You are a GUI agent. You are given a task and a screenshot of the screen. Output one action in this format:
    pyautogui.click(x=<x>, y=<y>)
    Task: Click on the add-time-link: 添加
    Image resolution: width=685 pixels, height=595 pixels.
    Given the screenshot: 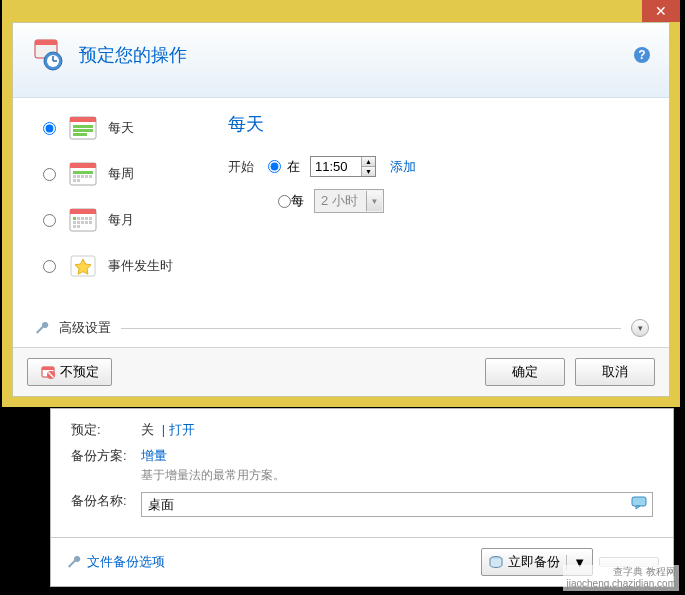 What is the action you would take?
    pyautogui.click(x=403, y=167)
    